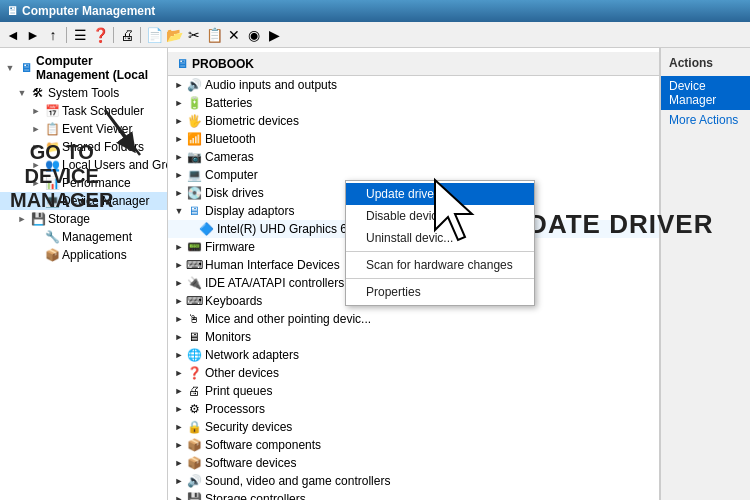 Image resolution: width=750 pixels, height=500 pixels. I want to click on sidebar-item-device-manager: 💻 Device Manager, so click(84, 201).